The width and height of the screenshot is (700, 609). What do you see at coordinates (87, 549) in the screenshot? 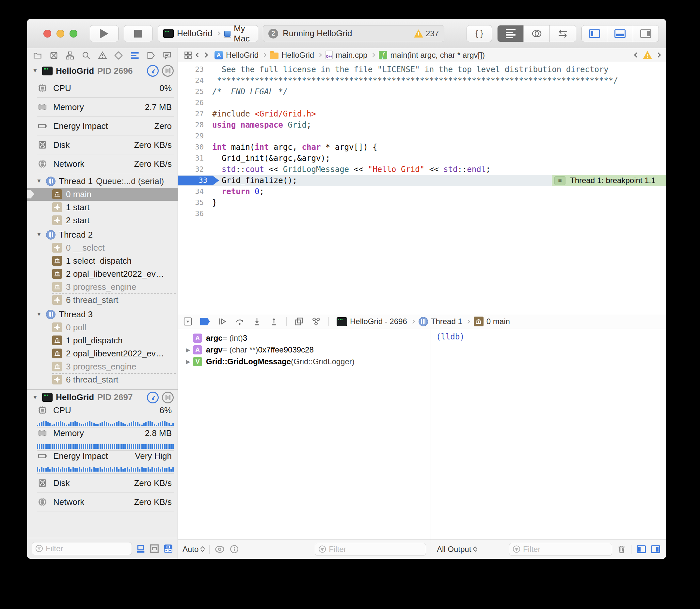
I see `navigator-filter-input` at bounding box center [87, 549].